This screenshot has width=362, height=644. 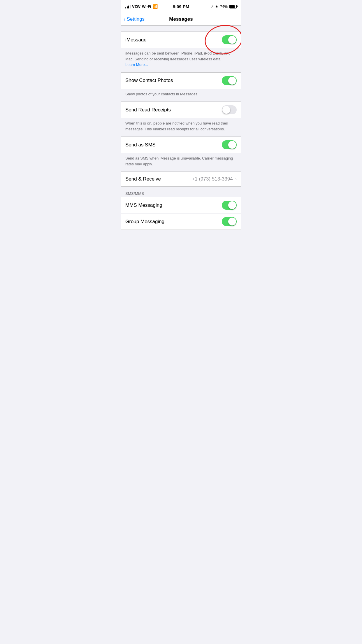 I want to click on nav-bar: ‹ Settings Messages, so click(x=181, y=19).